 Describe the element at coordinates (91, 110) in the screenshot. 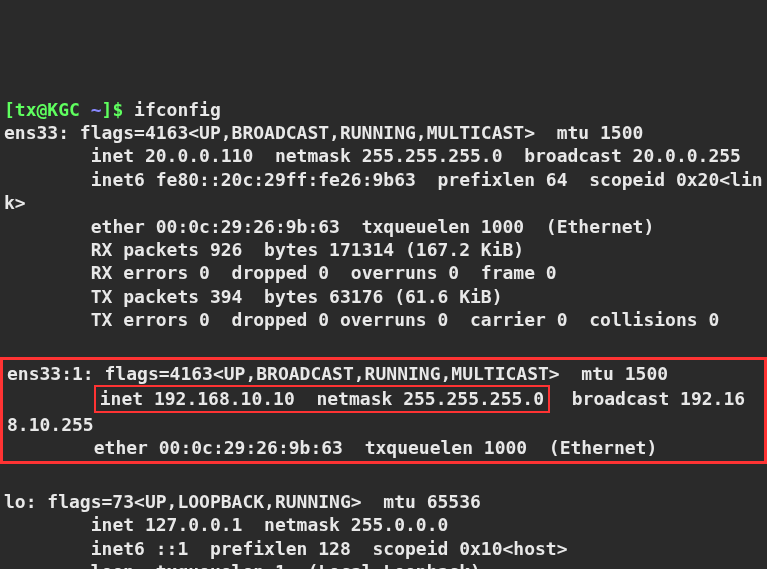

I see `prompt-path: ~` at that location.